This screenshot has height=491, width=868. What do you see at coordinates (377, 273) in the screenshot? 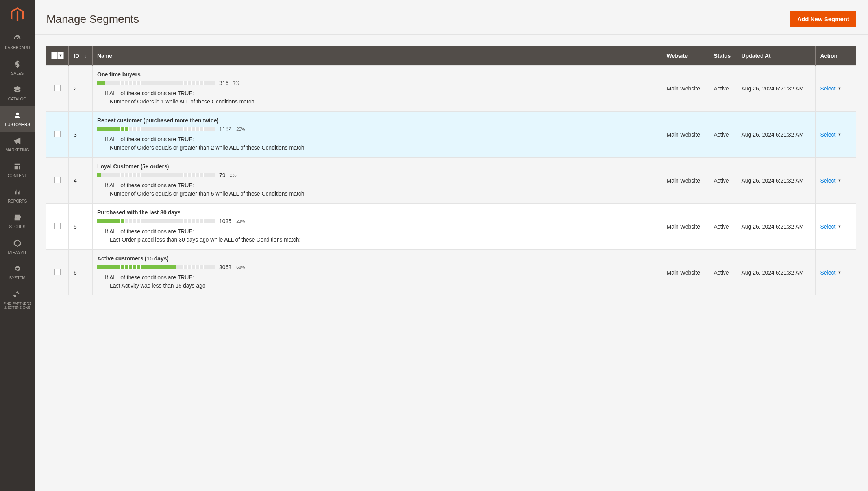
I see `cell-name: Active customers (15 days)306868%If ALL …` at bounding box center [377, 273].